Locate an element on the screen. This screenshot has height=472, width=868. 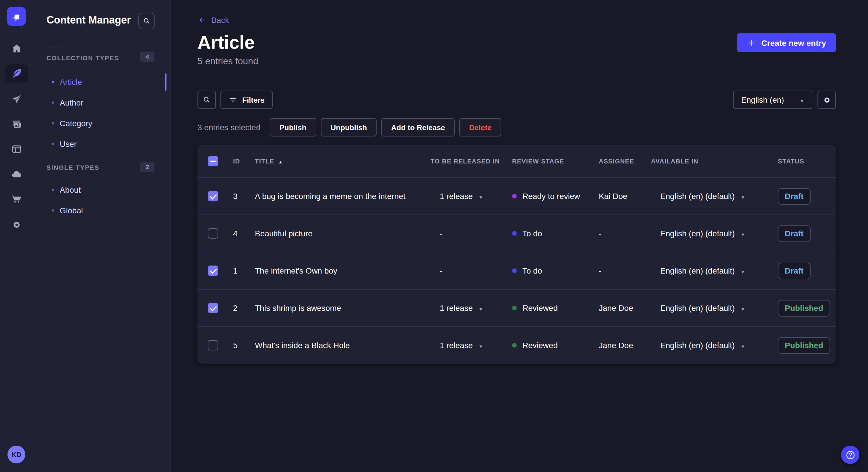
cell-id: 4 is located at coordinates (244, 234).